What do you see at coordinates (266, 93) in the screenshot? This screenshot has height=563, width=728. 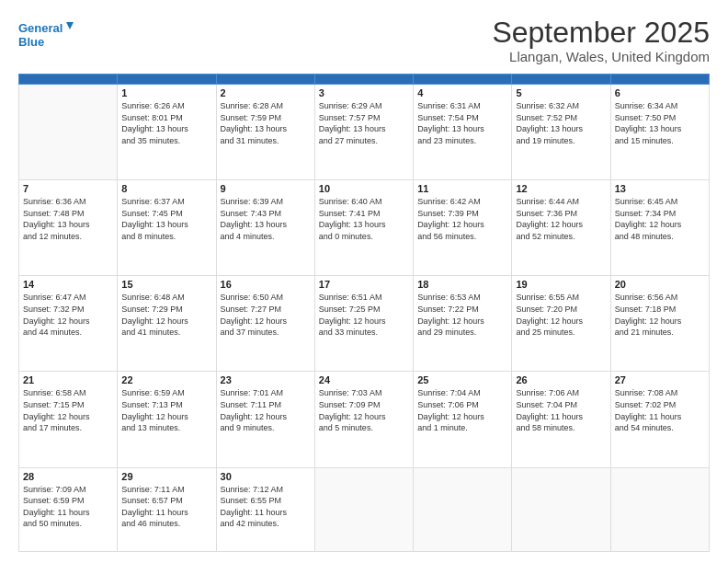 I see `day-number: 2` at bounding box center [266, 93].